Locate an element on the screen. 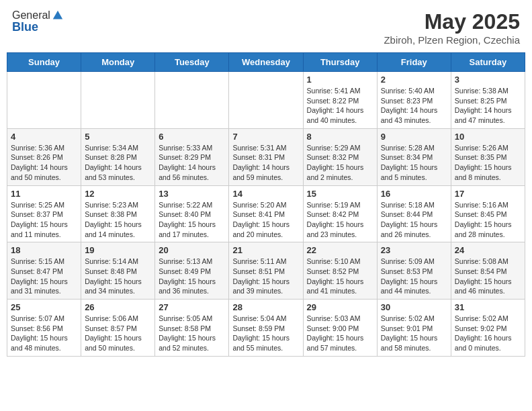  day-number: 21 is located at coordinates (266, 250).